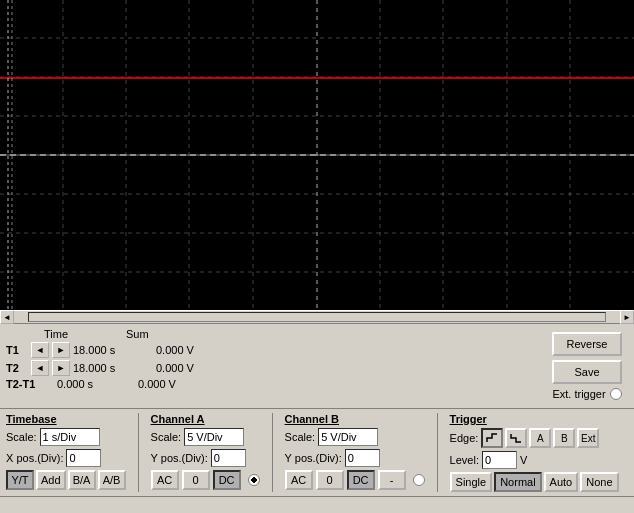 The width and height of the screenshot is (634, 513). Describe the element at coordinates (66, 419) in the screenshot. I see `timebase-title: Timebase` at that location.